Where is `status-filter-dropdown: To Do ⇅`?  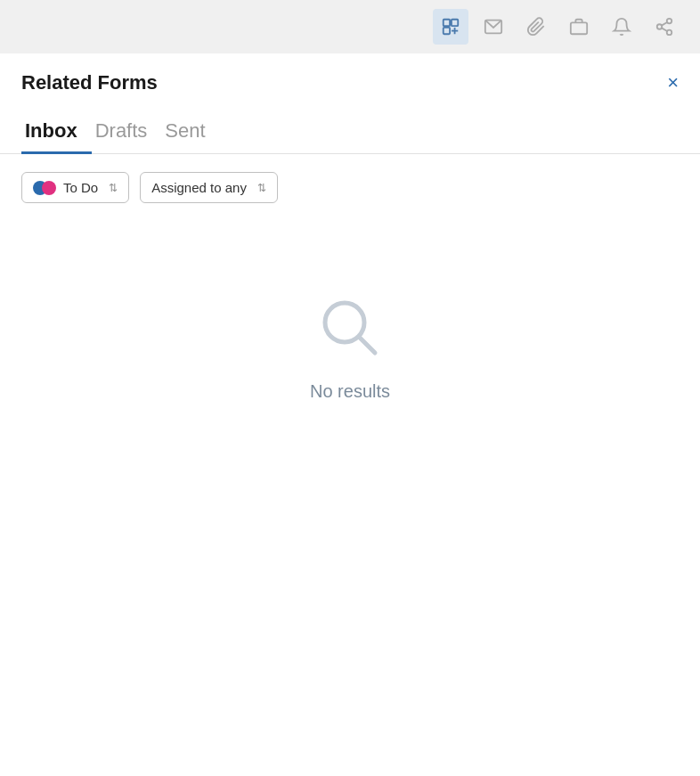
status-filter-dropdown: To Do ⇅ is located at coordinates (75, 187).